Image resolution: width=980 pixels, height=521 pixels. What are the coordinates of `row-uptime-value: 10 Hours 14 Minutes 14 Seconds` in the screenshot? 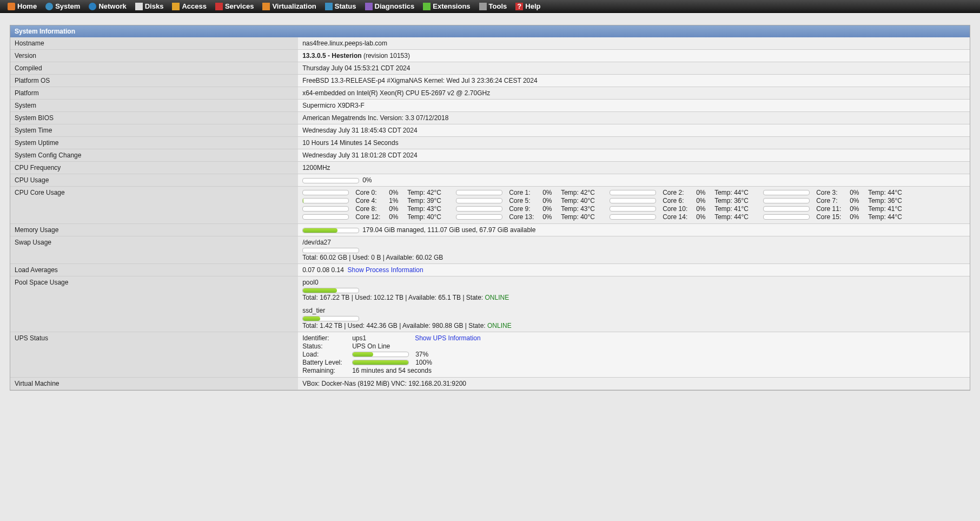 It's located at (634, 143).